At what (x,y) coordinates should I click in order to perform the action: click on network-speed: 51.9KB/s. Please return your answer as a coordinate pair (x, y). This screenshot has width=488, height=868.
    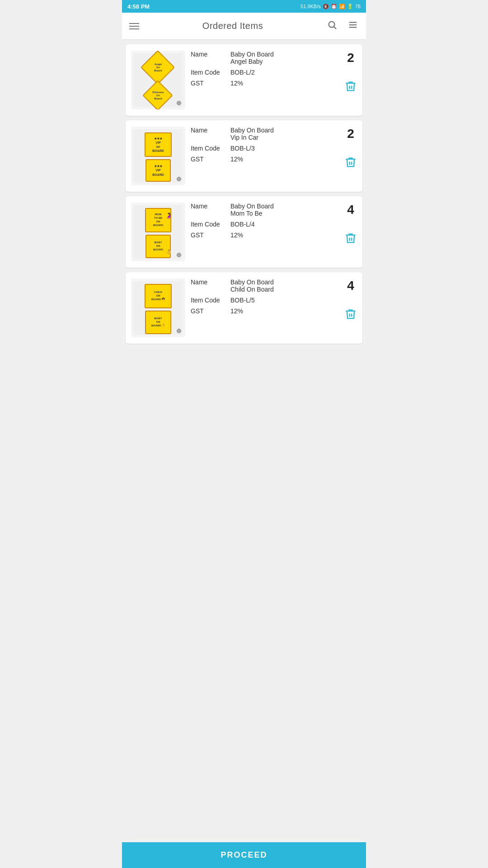
    Looking at the image, I should click on (311, 6).